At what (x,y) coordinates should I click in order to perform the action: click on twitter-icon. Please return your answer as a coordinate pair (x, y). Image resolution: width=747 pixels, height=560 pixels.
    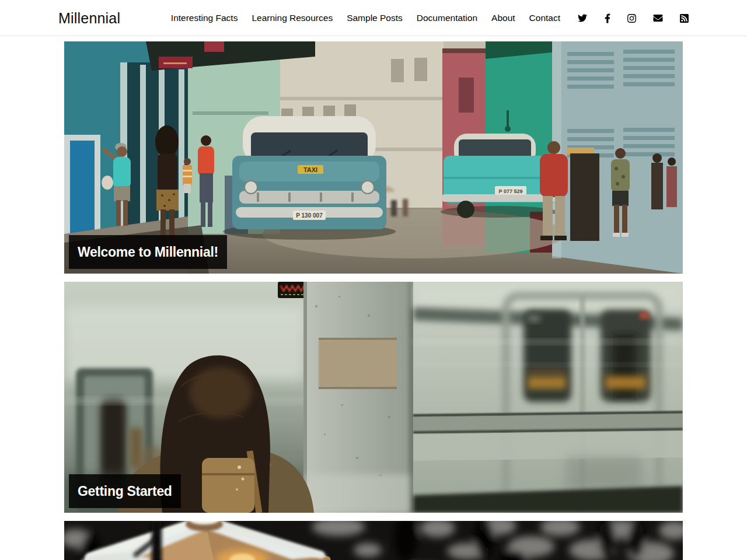
    Looking at the image, I should click on (582, 18).